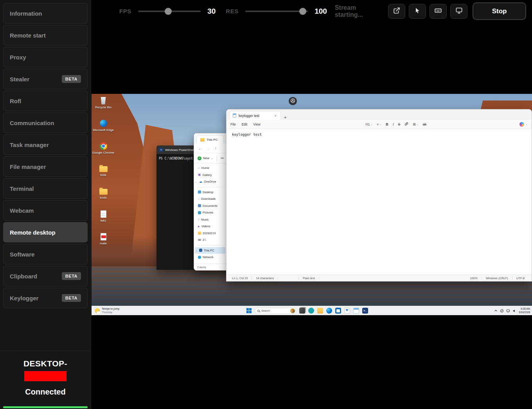 Image resolution: width=532 pixels, height=409 pixels. I want to click on sidebar-item-label: Stealer, so click(20, 79).